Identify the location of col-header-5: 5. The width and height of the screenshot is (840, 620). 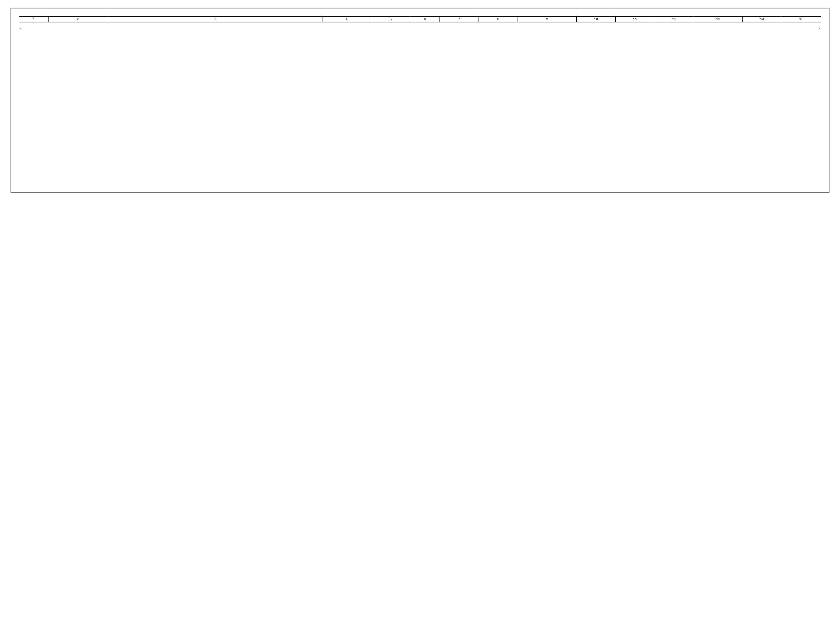
(391, 20).